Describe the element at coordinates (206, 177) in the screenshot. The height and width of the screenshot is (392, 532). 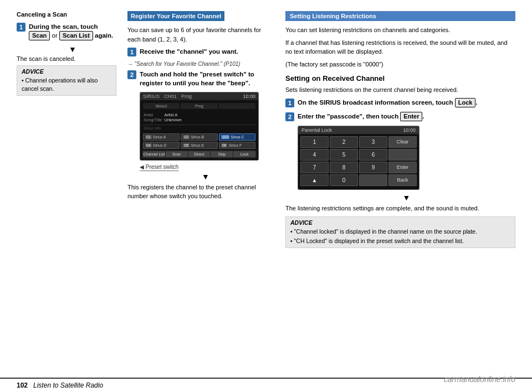
I see `arrow-down-middle: ▼` at that location.